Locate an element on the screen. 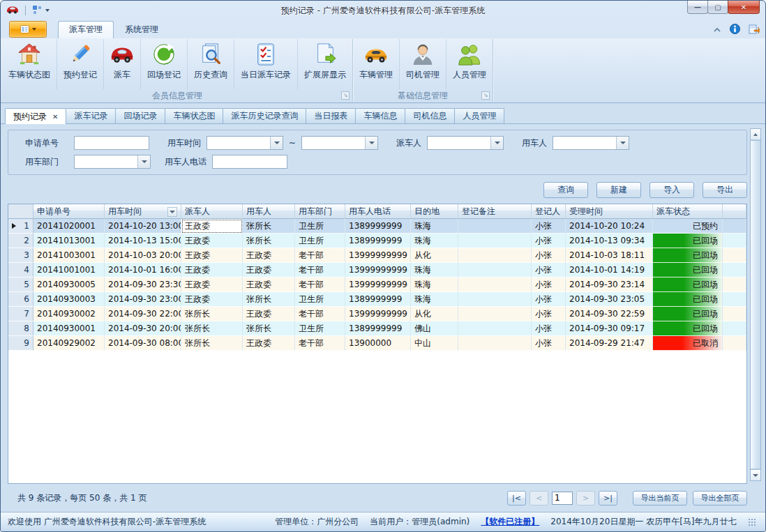  ribbon-button-extend-screen: 扩展屏显示 is located at coordinates (325, 64).